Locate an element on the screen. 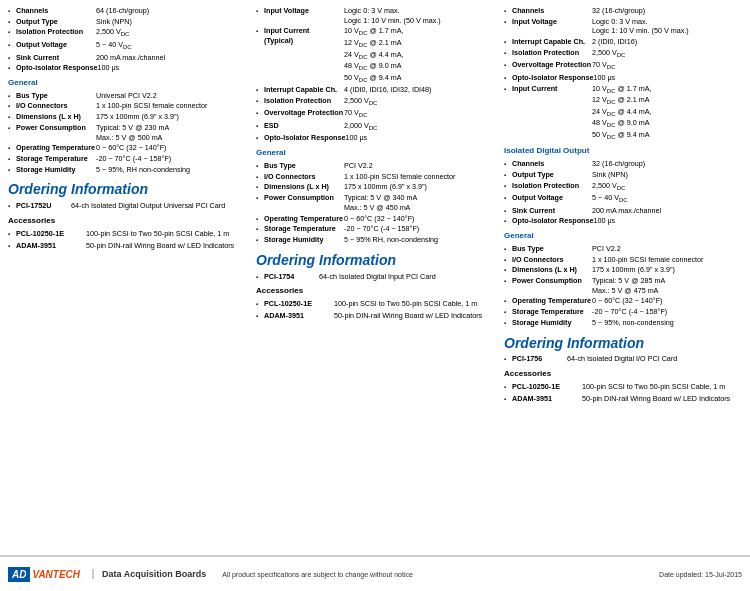 The width and height of the screenshot is (750, 591). c3-channels: Channels 32 (16-ch/group) is located at coordinates (623, 11).